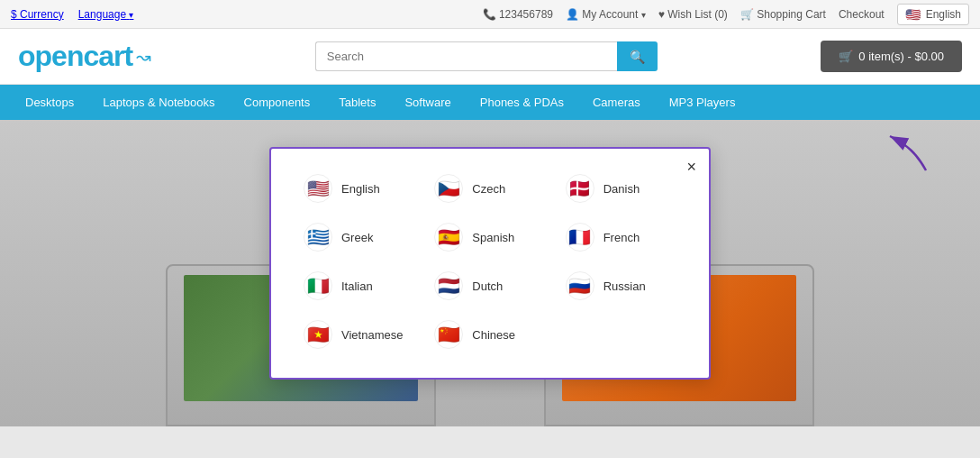 The image size is (980, 458). Describe the element at coordinates (638, 57) in the screenshot. I see `search-icon: 🔍` at that location.